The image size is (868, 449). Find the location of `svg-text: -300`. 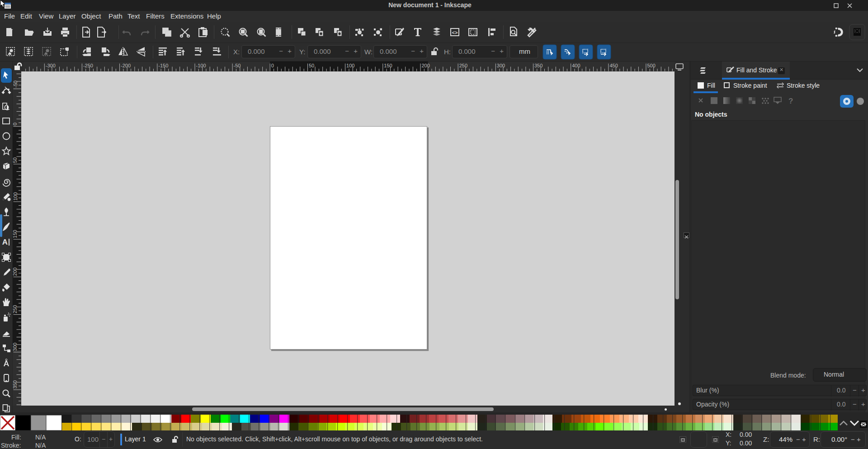

svg-text: -300 is located at coordinates (51, 66).